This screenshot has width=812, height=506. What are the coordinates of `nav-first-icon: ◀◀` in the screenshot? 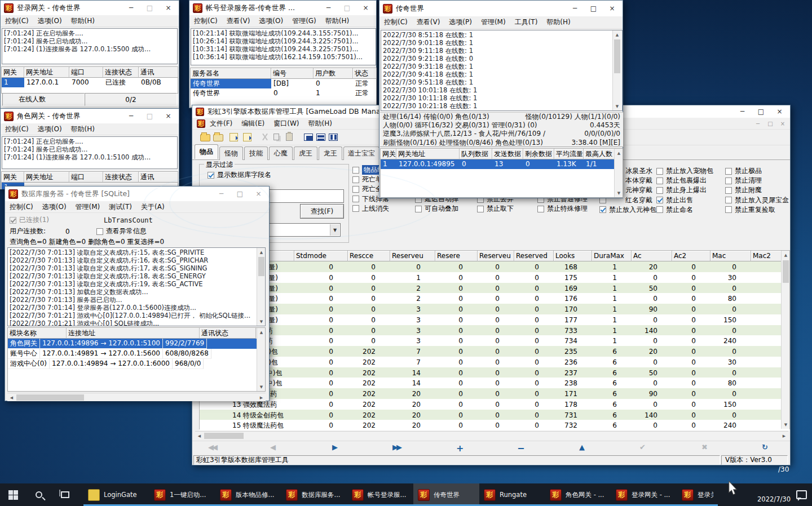 It's located at (212, 447).